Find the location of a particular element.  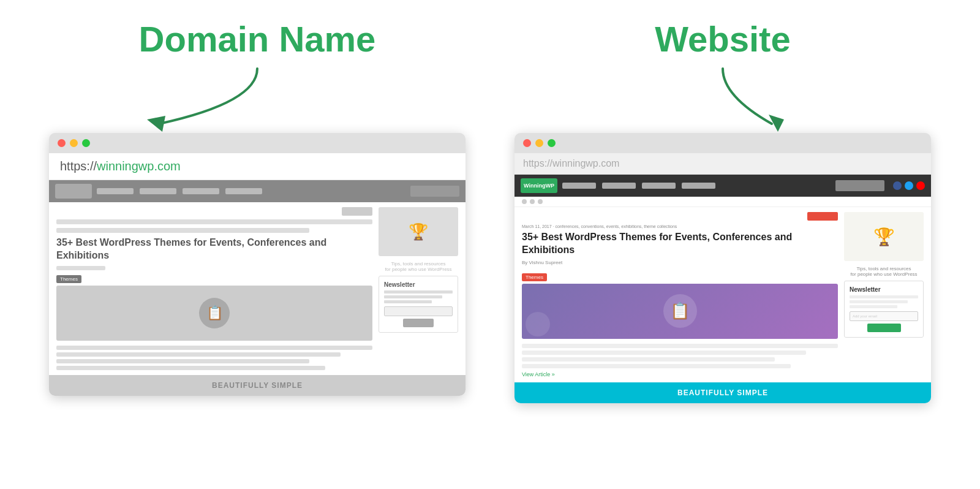

right-arrow-svg is located at coordinates (723, 99).